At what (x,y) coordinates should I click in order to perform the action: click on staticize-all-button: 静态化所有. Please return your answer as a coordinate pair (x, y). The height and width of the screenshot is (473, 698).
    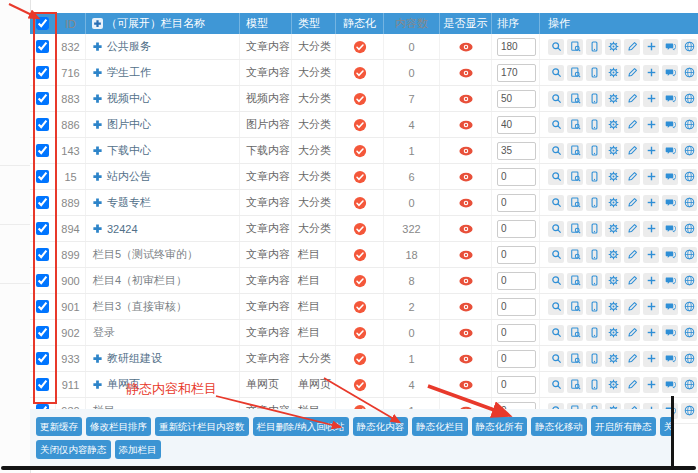
    Looking at the image, I should click on (500, 426).